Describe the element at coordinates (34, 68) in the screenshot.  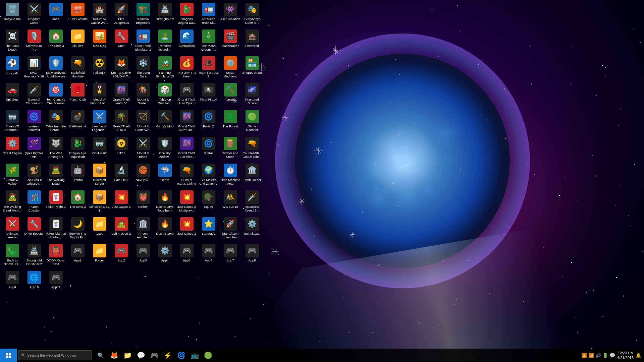
I see `desktop-icon-26: 📊EVGA PrecisionX 16` at that location.